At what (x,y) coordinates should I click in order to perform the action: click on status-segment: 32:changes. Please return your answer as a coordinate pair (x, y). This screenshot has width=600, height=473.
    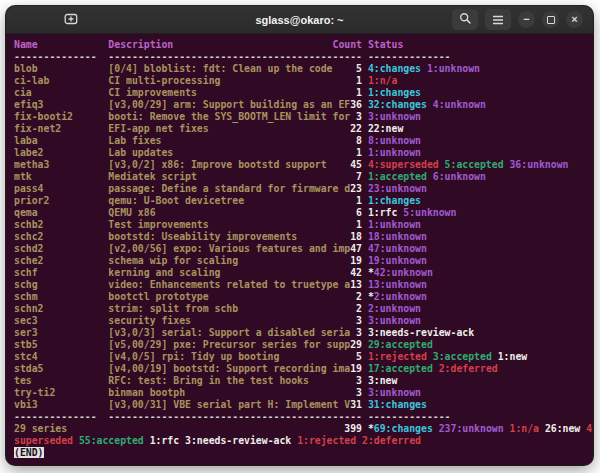
    Looking at the image, I should click on (398, 104).